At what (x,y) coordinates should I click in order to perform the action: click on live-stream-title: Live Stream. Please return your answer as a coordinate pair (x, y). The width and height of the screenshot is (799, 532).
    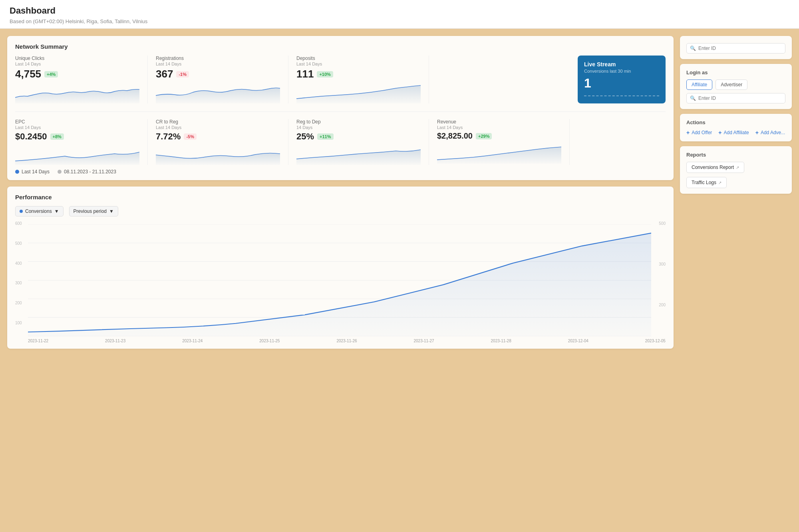
    Looking at the image, I should click on (622, 64).